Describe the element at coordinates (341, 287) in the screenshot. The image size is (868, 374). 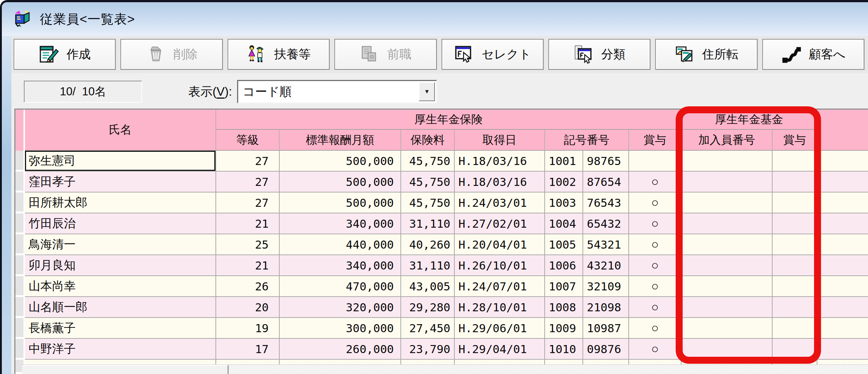
I see `cell-monthly: 470,000` at that location.